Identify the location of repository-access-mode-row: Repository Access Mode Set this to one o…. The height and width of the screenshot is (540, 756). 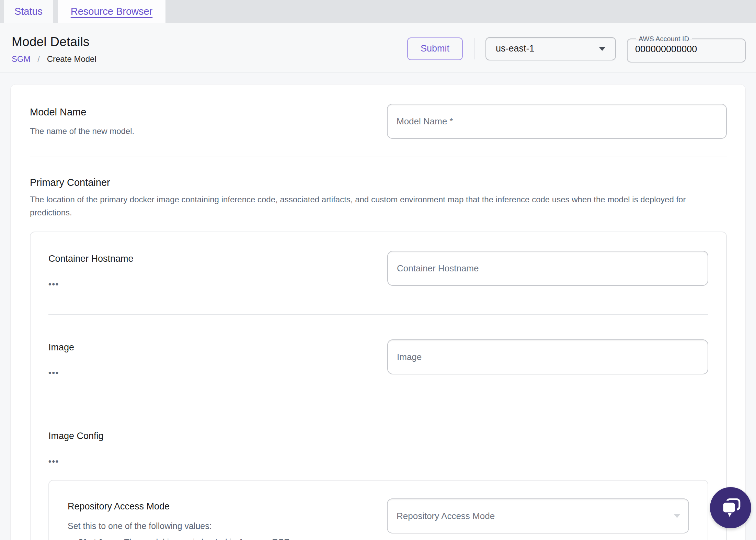
(378, 519).